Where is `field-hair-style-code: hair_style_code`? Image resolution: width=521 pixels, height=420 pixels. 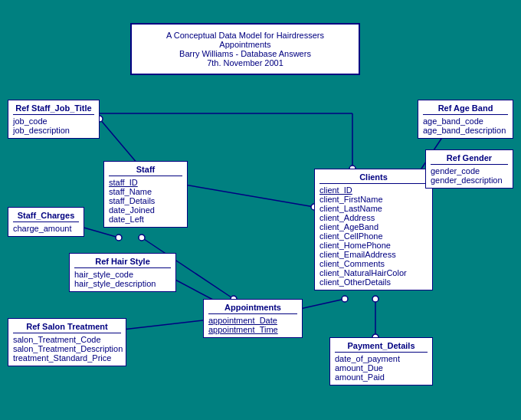
field-hair-style-code: hair_style_code is located at coordinates (123, 274).